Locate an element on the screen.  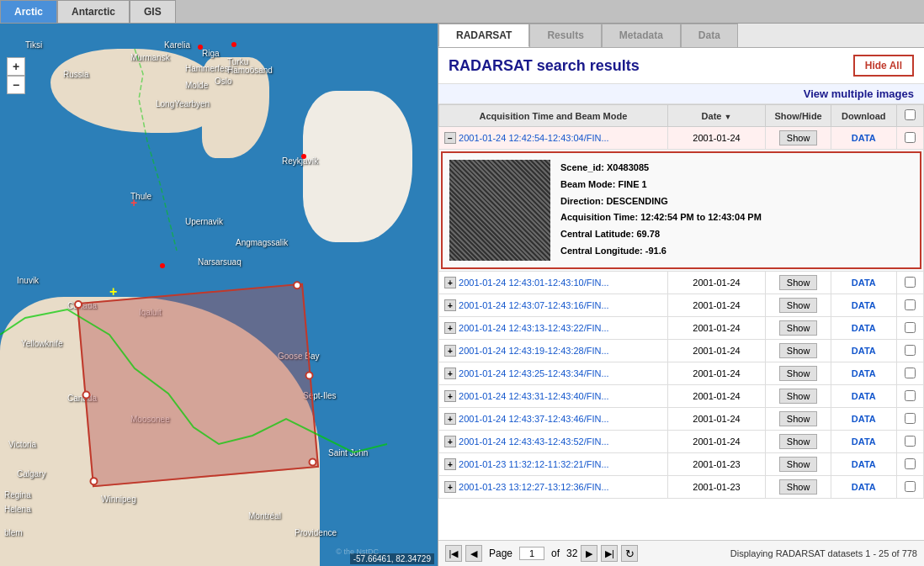
map-handle-tr is located at coordinates (298, 286).